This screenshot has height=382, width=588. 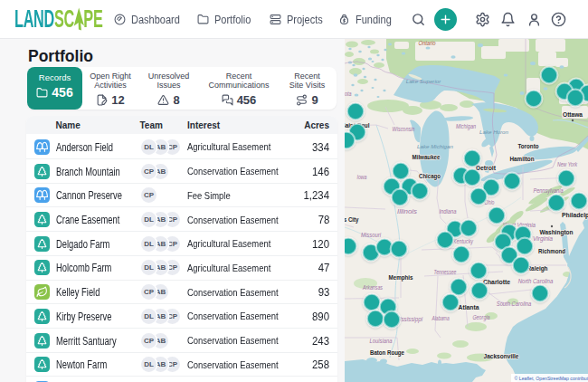 I want to click on svg-text: Lake Michigan, so click(x=435, y=147).